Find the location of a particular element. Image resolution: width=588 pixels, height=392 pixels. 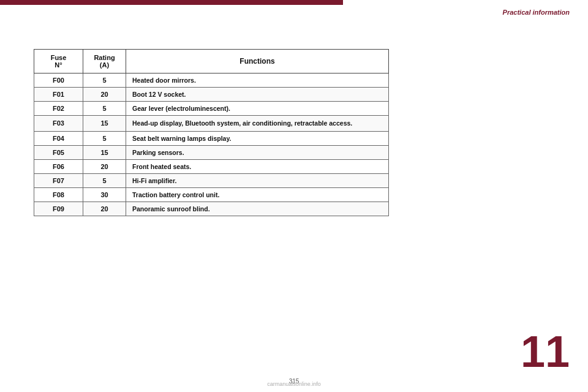

table-row: F075Hi-Fi amplifier. is located at coordinates (212, 180).